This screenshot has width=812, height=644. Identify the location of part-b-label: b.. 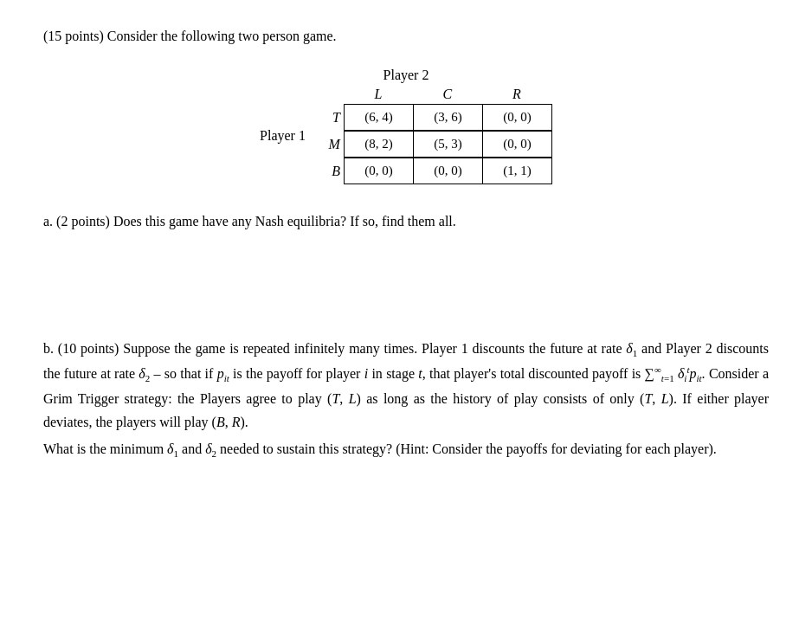
(48, 348).